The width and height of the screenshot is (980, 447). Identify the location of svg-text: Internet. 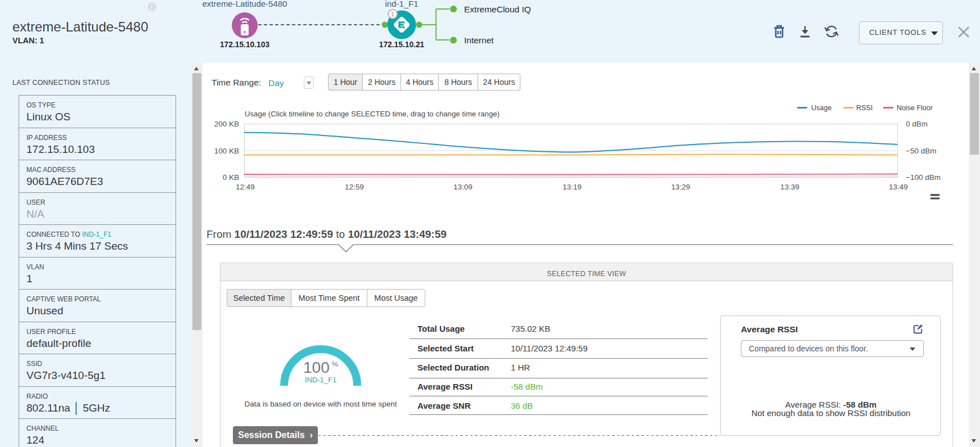
(479, 40).